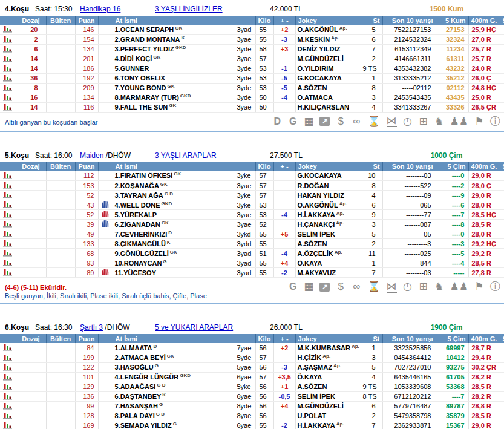  Describe the element at coordinates (371, 88) in the screenshot. I see `start-position: 8` at that location.